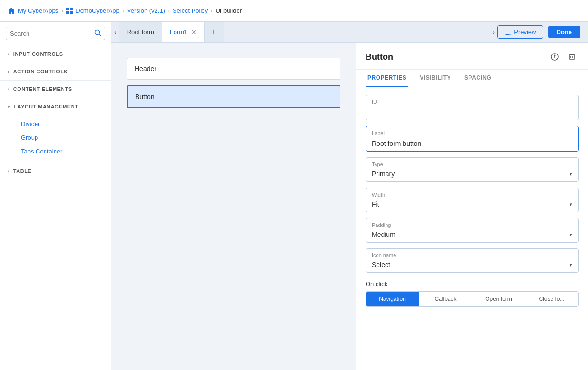 This screenshot has width=588, height=370. Describe the element at coordinates (123, 11) in the screenshot. I see `breadcrumb-sep-2: ›` at that location.